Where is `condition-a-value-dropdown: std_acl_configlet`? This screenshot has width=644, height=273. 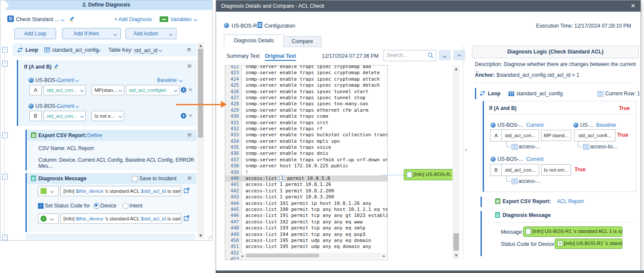 condition-a-value-dropdown: std_acl_configlet is located at coordinates (153, 90).